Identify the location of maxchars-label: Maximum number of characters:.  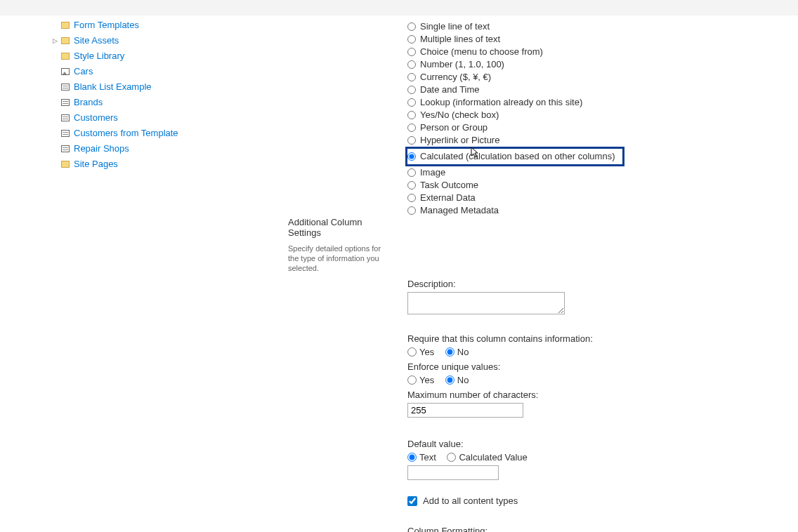
(603, 394).